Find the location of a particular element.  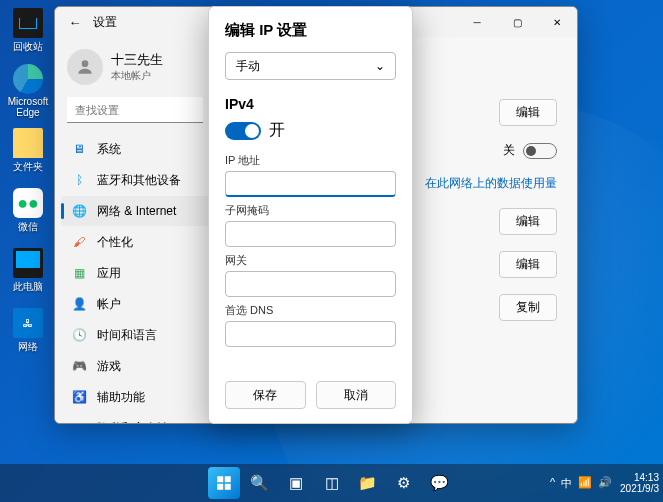

sidebar-item-personalize: 🖌个性化 is located at coordinates (135, 242).